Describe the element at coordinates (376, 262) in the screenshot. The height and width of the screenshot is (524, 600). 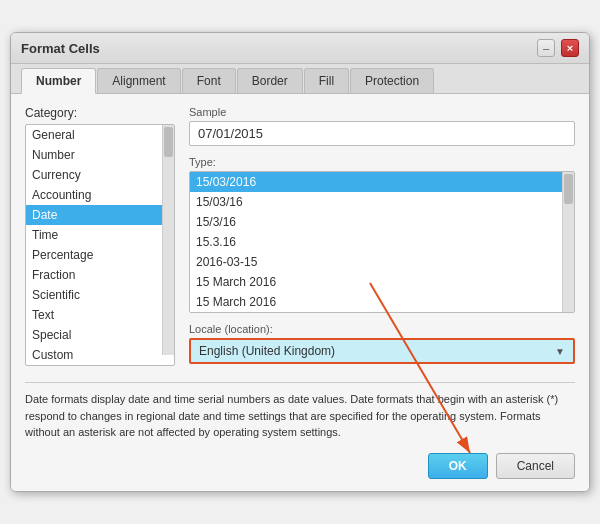
I see `type-item-4: 2016-03-15` at that location.